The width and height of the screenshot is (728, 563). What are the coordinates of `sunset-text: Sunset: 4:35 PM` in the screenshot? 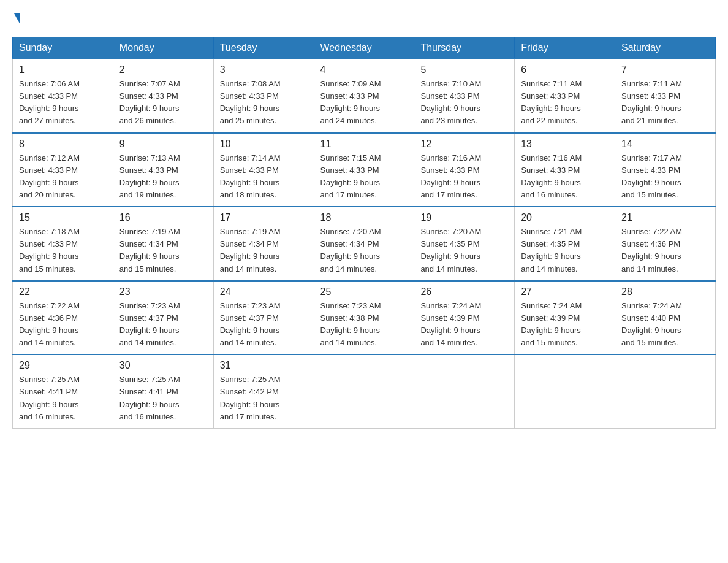 It's located at (450, 244).